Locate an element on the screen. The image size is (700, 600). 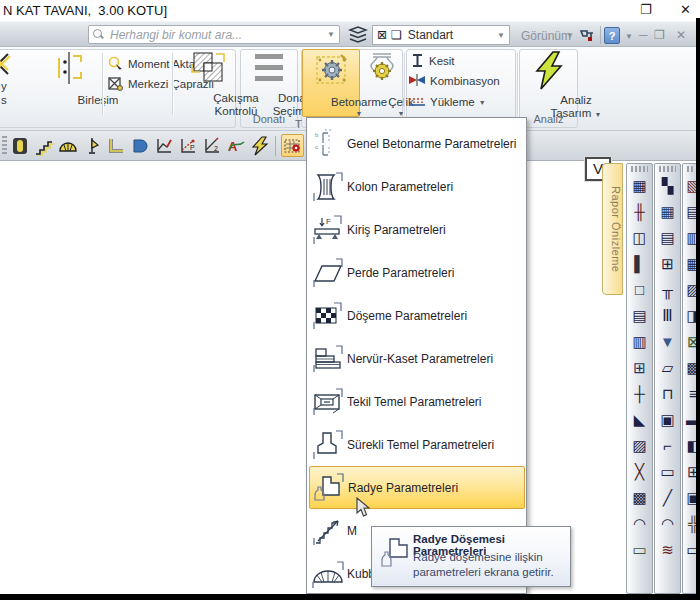
command-search-input: Herhangi bir komut ara... ▼ is located at coordinates (214, 34).